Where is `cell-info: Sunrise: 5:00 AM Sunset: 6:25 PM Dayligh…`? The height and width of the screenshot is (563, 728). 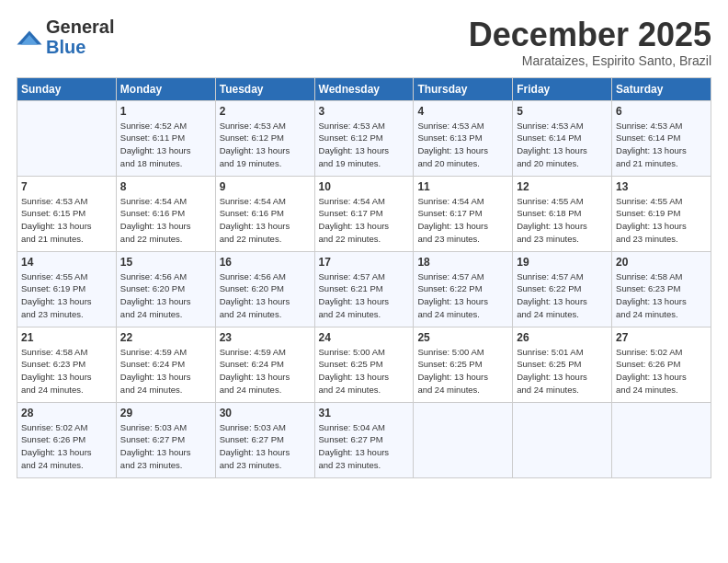 cell-info: Sunrise: 5:00 AM Sunset: 6:25 PM Dayligh… is located at coordinates (364, 372).